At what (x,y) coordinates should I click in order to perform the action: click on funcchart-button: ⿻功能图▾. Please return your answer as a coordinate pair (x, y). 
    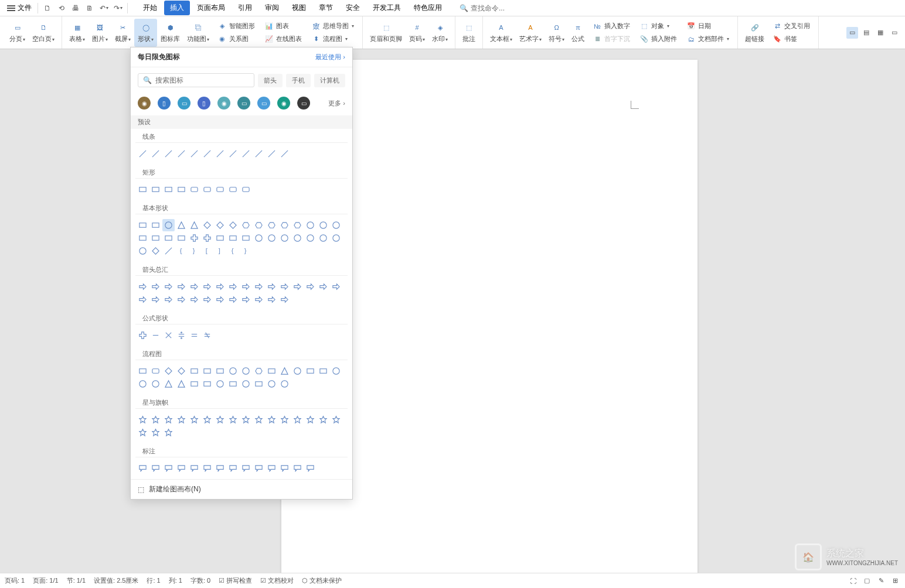
    Looking at the image, I should click on (198, 33).